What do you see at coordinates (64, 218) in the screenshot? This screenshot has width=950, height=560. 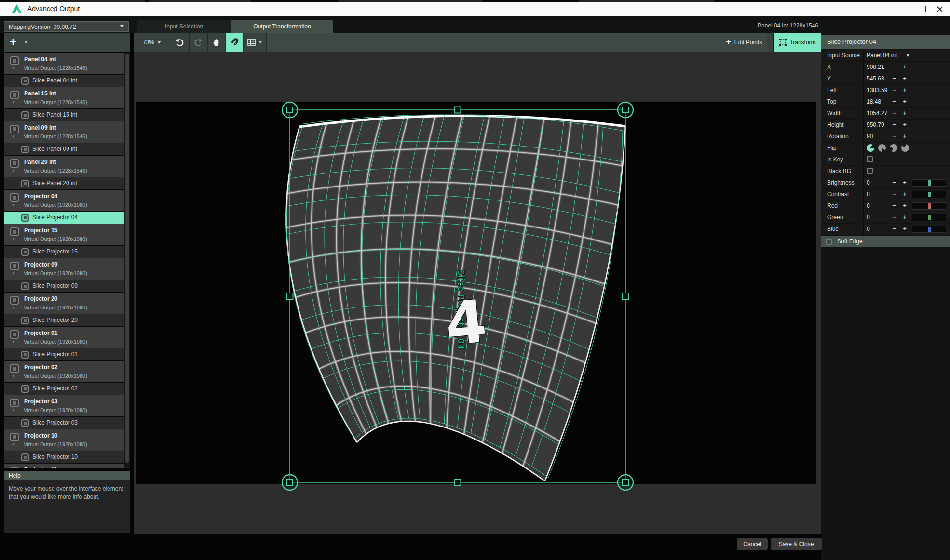 I see `slice-item-projector-04: Slice Projector 04` at bounding box center [64, 218].